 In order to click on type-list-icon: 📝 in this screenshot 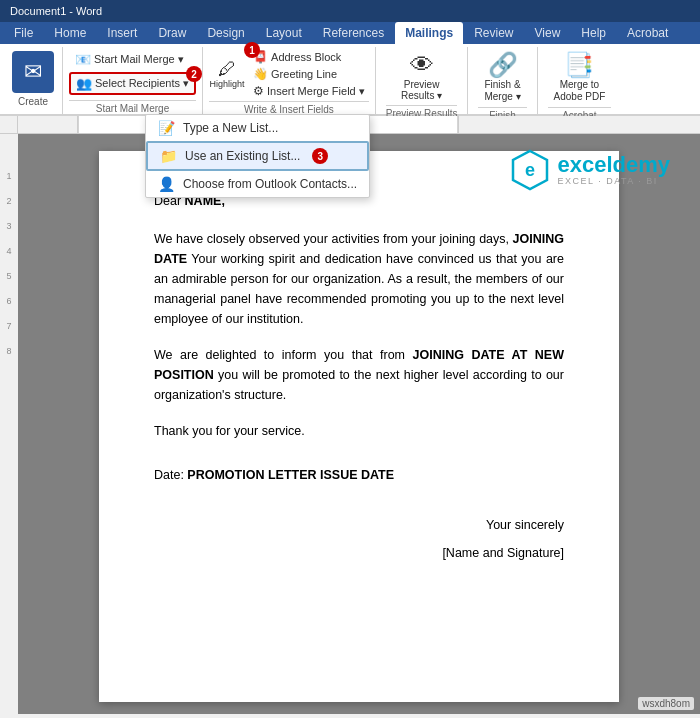, I will do `click(166, 128)`.